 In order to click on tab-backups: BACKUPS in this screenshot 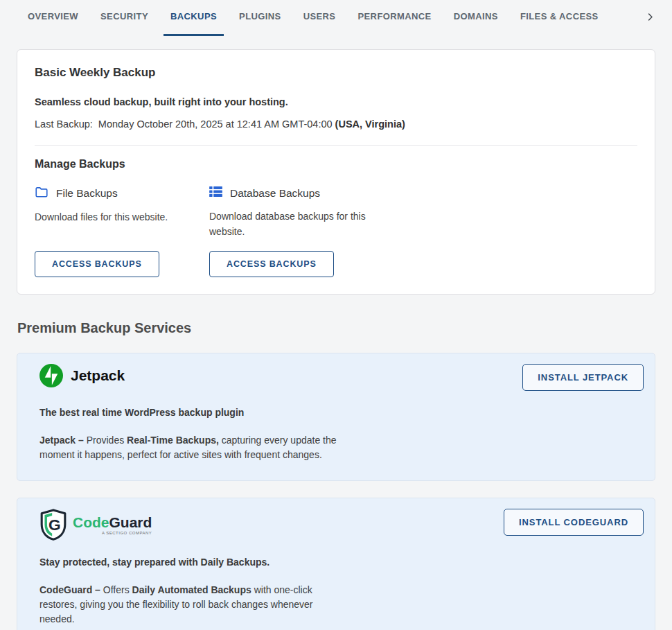, I will do `click(194, 18)`.